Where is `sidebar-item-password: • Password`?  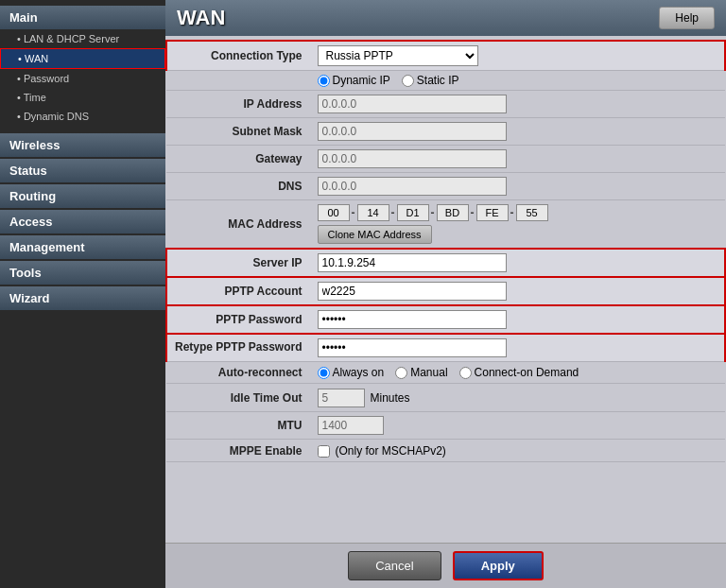 sidebar-item-password: • Password is located at coordinates (83, 78).